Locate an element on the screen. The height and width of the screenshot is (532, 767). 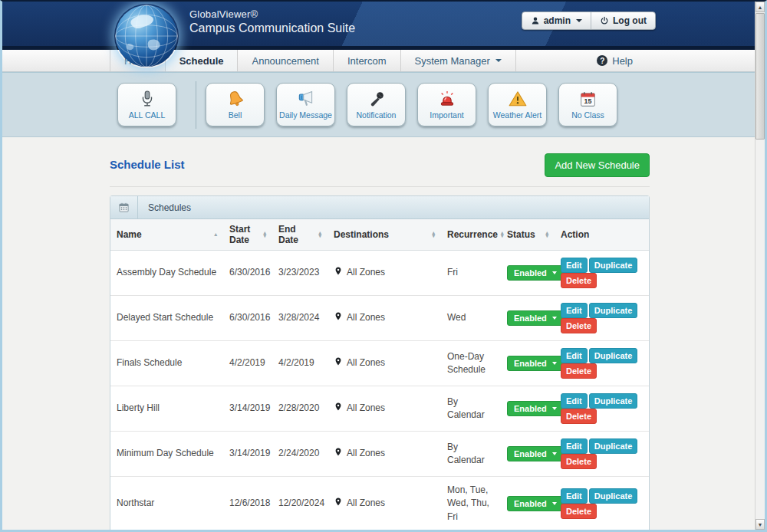
cell-start-date: 6/30/2016 is located at coordinates (248, 319).